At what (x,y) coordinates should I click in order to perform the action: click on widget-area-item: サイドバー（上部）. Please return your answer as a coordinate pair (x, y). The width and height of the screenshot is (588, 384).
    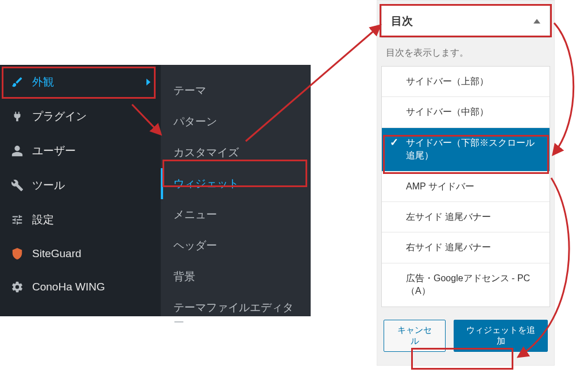
    Looking at the image, I should click on (466, 82).